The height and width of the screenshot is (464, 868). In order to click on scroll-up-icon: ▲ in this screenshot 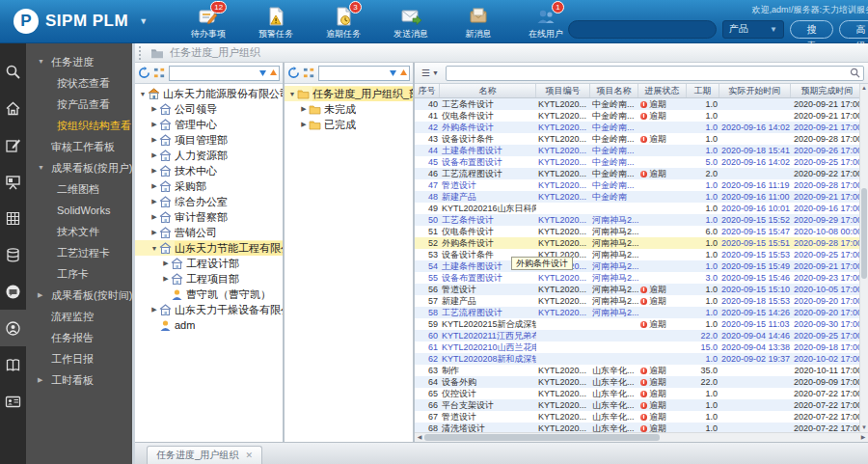, I will do `click(864, 89)`.